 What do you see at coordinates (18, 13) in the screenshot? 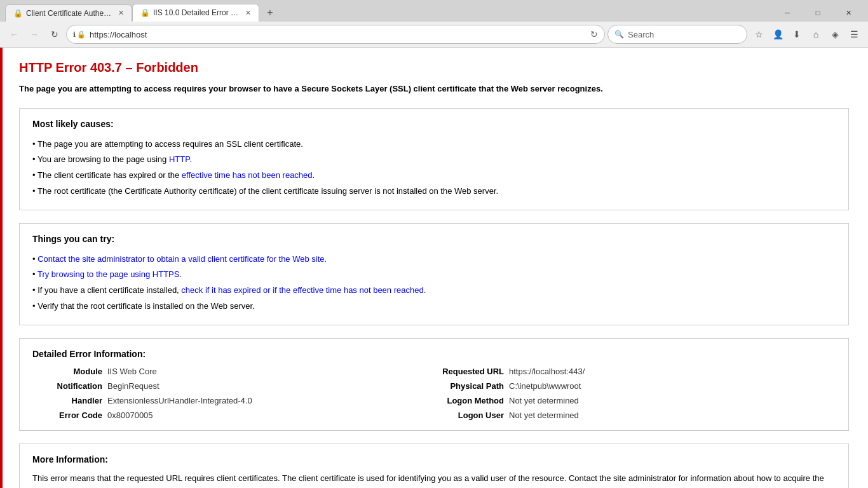
I see `tab-favicon-1: 🔒` at bounding box center [18, 13].